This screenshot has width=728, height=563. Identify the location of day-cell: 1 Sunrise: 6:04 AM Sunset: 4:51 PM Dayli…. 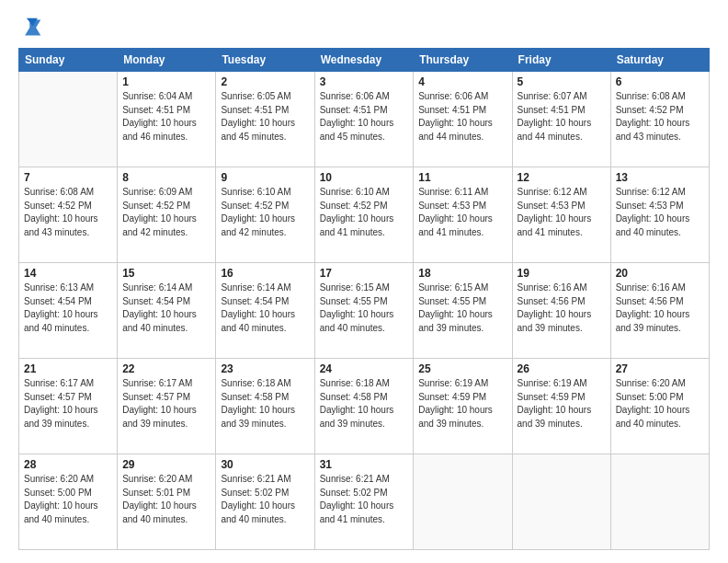
(167, 120).